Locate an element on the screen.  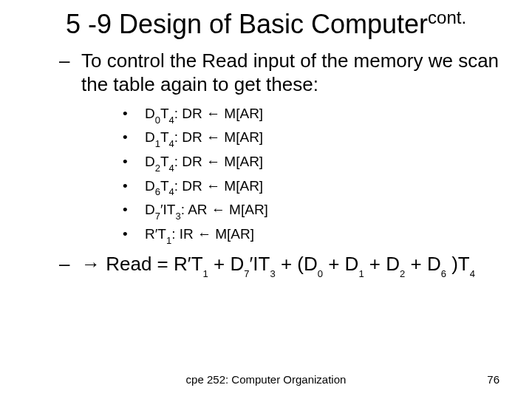
page-number: 76 is located at coordinates (494, 380).